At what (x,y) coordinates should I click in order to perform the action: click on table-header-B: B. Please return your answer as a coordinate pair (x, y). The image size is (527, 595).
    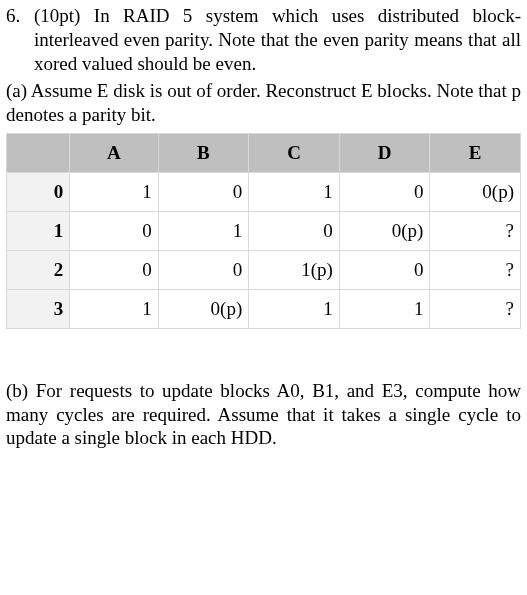
    Looking at the image, I should click on (204, 152).